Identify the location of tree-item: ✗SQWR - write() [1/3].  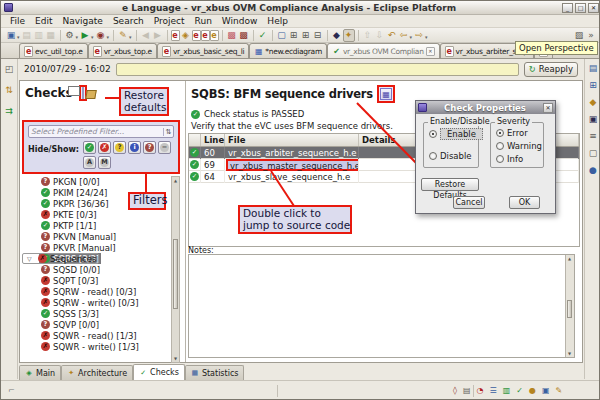
(96, 346).